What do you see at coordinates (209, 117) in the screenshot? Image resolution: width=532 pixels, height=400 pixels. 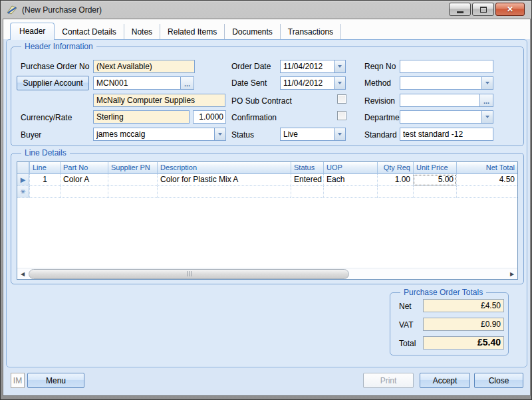 I see `exchange-rate-field: 1.0000` at bounding box center [209, 117].